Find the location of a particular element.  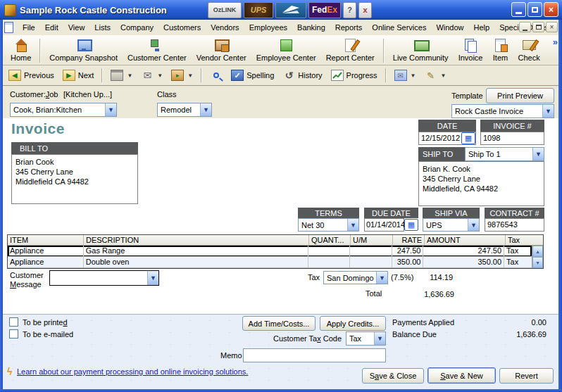

line-items-table: ITEM DESCRIPTION QUANT... U/M RATE AMOUN… is located at coordinates (275, 252).